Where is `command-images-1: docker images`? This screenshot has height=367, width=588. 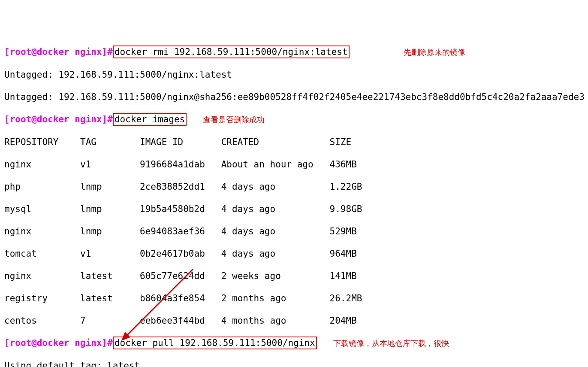 command-images-1: docker images is located at coordinates (150, 119).